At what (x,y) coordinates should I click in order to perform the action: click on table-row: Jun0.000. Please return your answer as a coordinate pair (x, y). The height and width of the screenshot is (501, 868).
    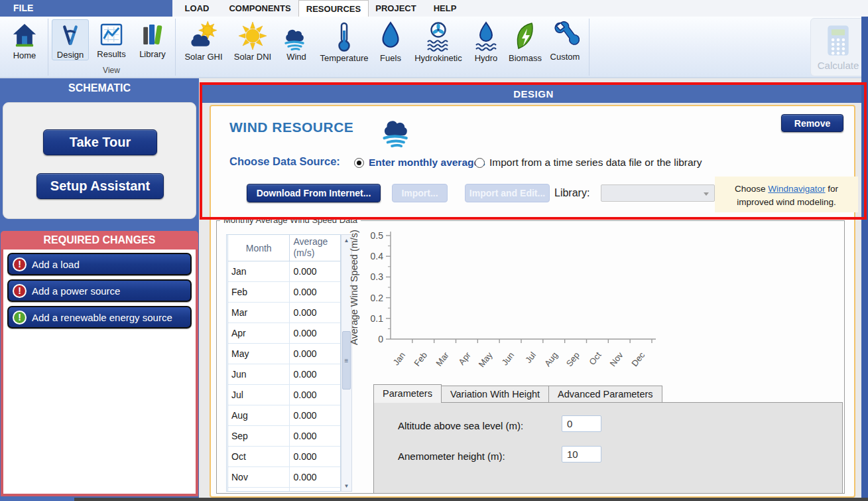
    Looking at the image, I should click on (284, 374).